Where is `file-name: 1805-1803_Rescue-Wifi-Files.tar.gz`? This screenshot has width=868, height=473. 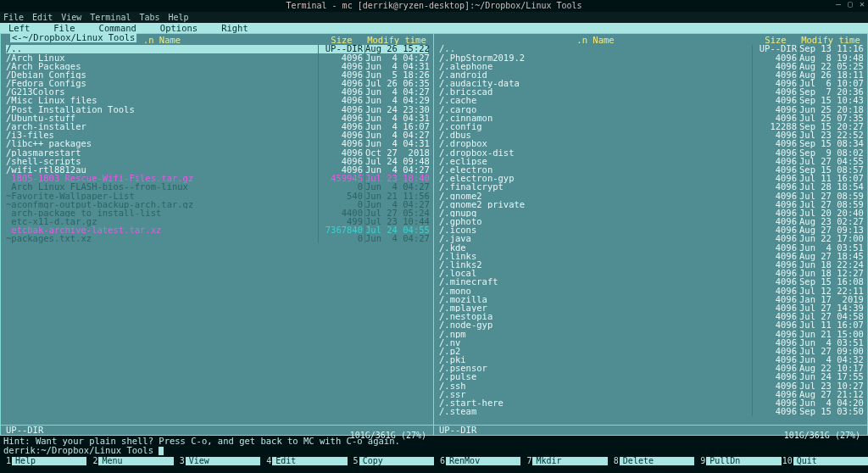
file-name: 1805-1803_Rescue-Wifi-Files.tar.gz is located at coordinates (162, 178).